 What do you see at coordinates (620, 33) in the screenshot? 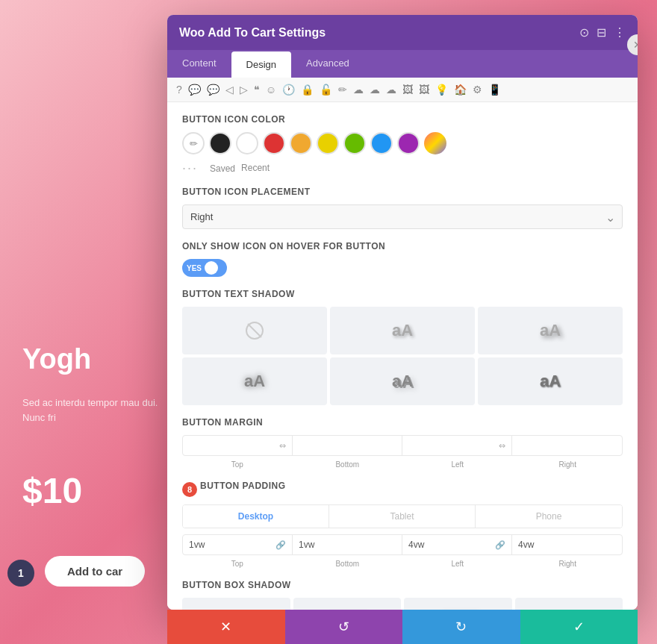
I see `more-icon: ⋮` at bounding box center [620, 33].